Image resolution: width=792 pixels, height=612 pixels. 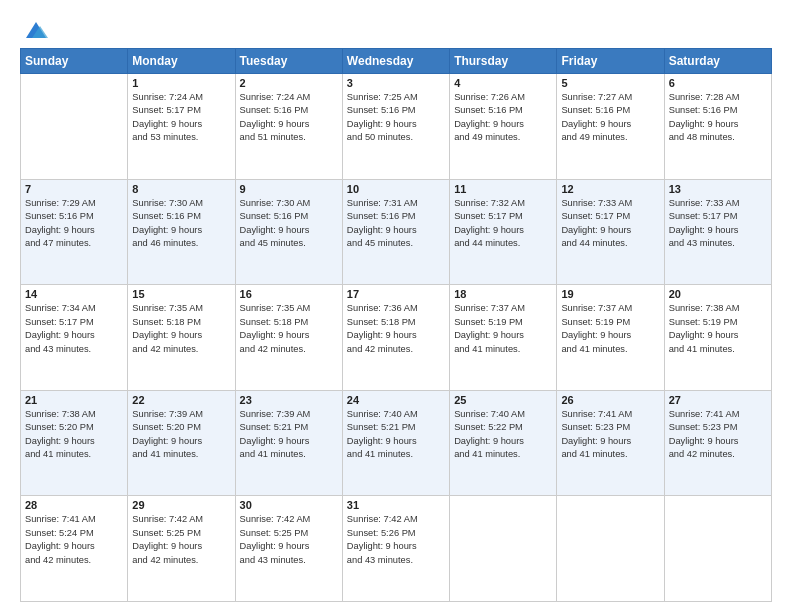 What do you see at coordinates (610, 232) in the screenshot?
I see `calendar-cell: 12Sunrise: 7:33 AMSunset: 5:17 PMDayligh…` at bounding box center [610, 232].